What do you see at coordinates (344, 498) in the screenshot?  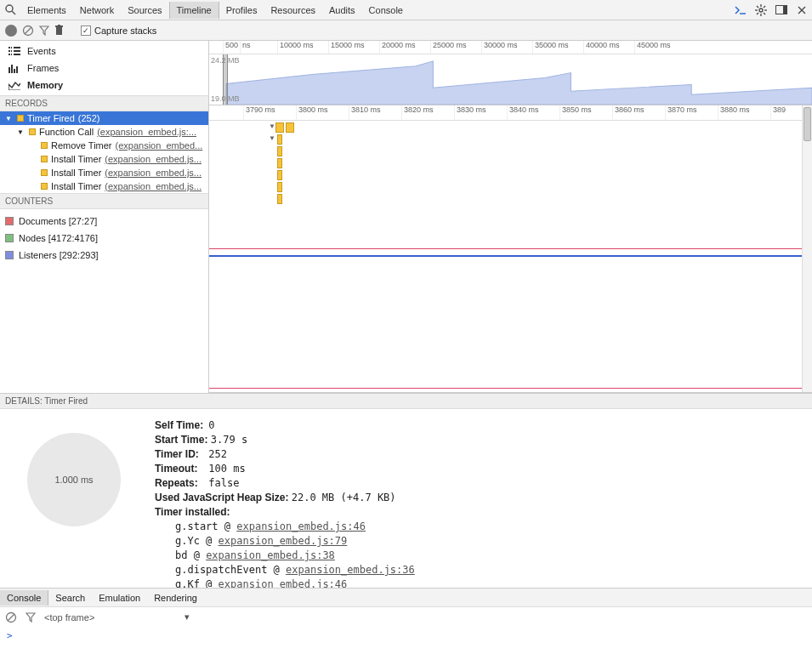 I see `heap-value: 22.0 MB (+4.7 KB)` at bounding box center [344, 498].